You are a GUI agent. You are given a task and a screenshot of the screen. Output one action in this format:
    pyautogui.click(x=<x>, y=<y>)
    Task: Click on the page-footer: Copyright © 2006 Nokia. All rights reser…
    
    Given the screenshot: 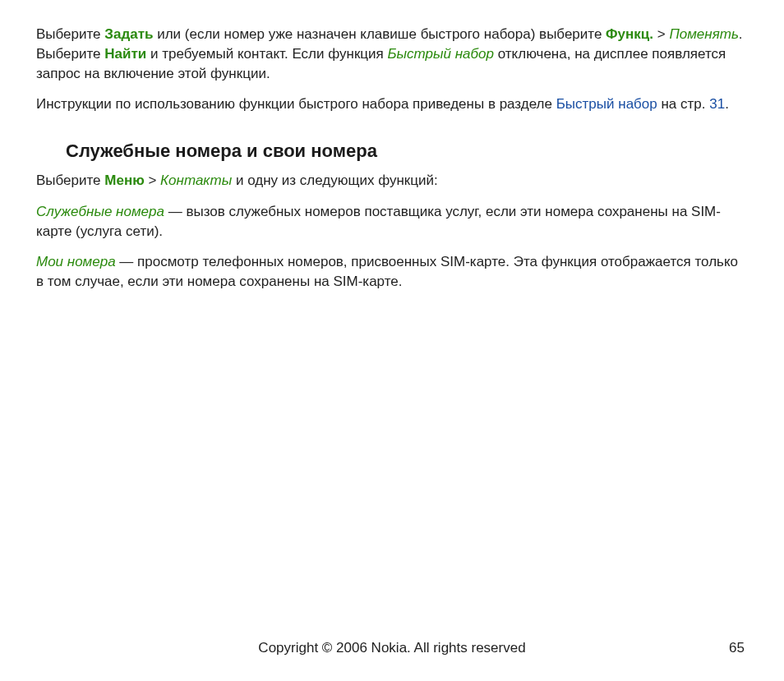 What is the action you would take?
    pyautogui.click(x=392, y=648)
    